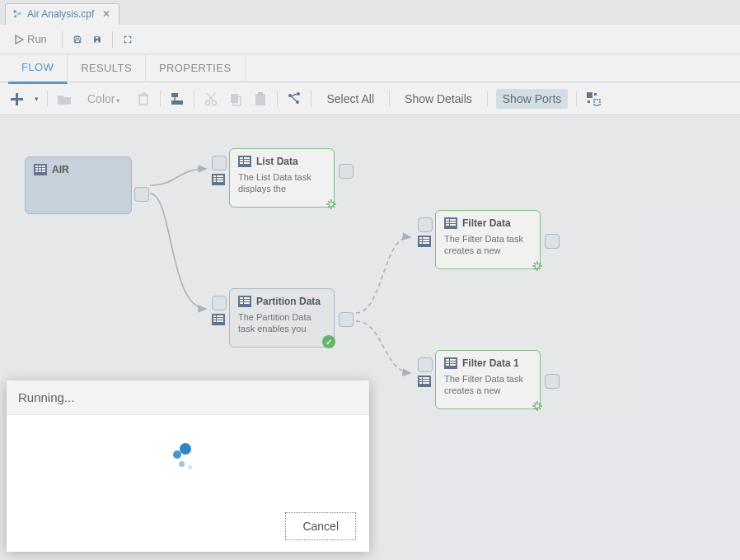 This screenshot has width=740, height=560. Describe the element at coordinates (38, 68) in the screenshot. I see `tab-flow: FLOW` at that location.